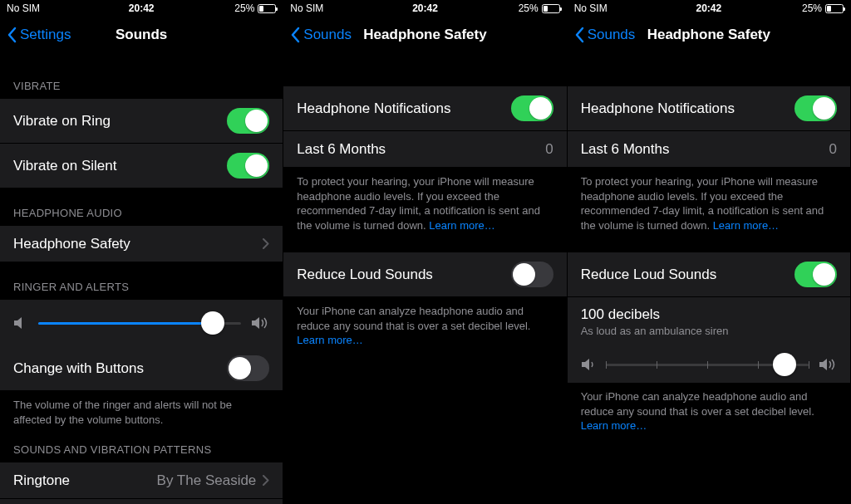 This screenshot has height=504, width=851. Describe the element at coordinates (140, 323) in the screenshot. I see `ringer-slider` at that location.